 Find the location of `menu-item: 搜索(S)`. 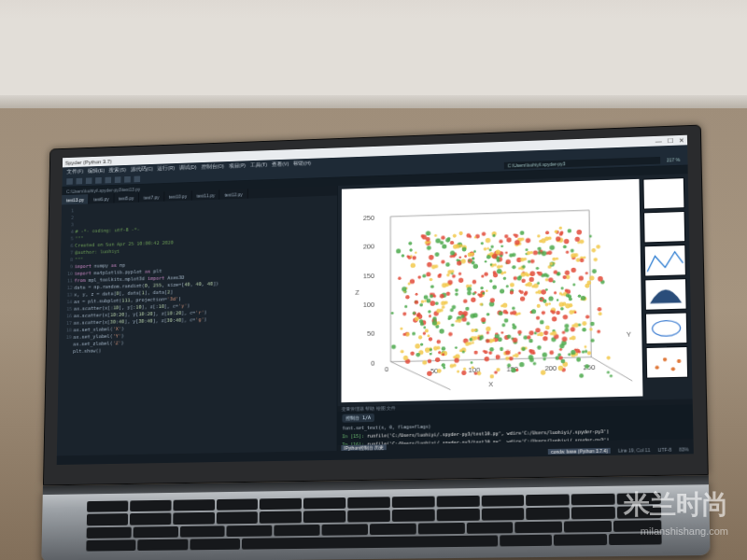

menu-item: 搜索(S) is located at coordinates (118, 170).